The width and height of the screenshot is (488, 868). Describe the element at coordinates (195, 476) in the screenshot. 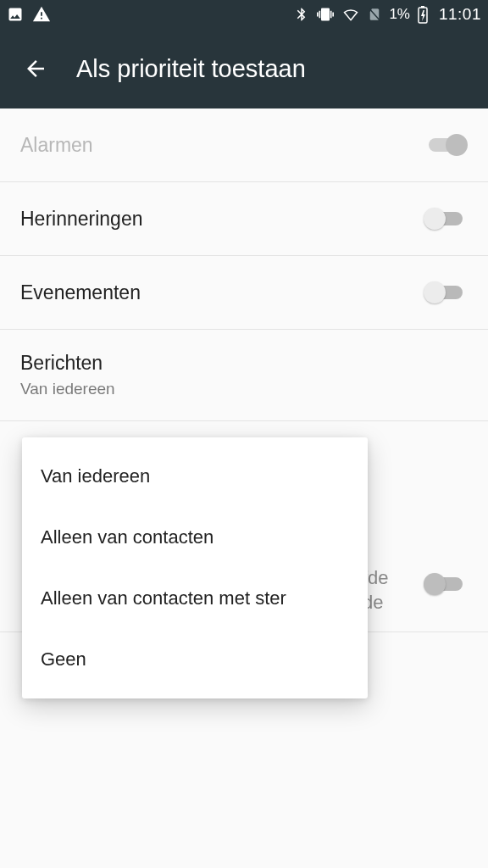

I see `popup-option-everyone: Van iedereen` at that location.